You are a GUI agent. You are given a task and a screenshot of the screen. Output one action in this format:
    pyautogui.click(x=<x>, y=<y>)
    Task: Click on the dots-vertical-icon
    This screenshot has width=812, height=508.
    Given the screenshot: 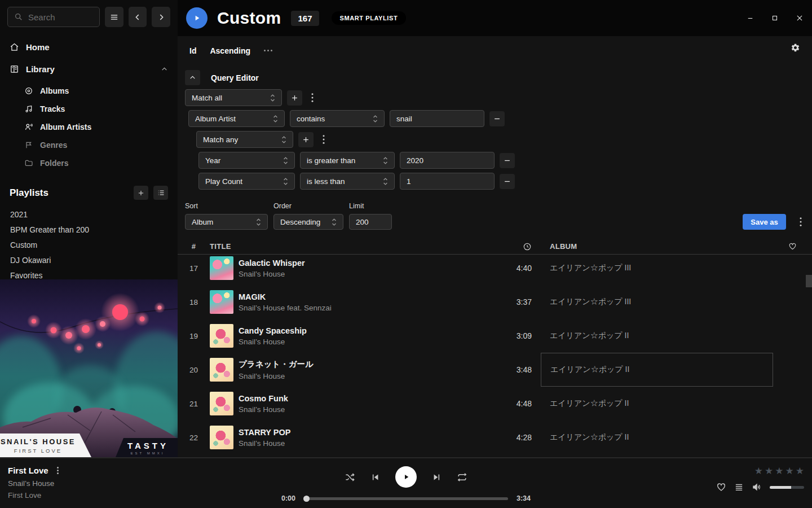 What is the action you would take?
    pyautogui.click(x=801, y=222)
    